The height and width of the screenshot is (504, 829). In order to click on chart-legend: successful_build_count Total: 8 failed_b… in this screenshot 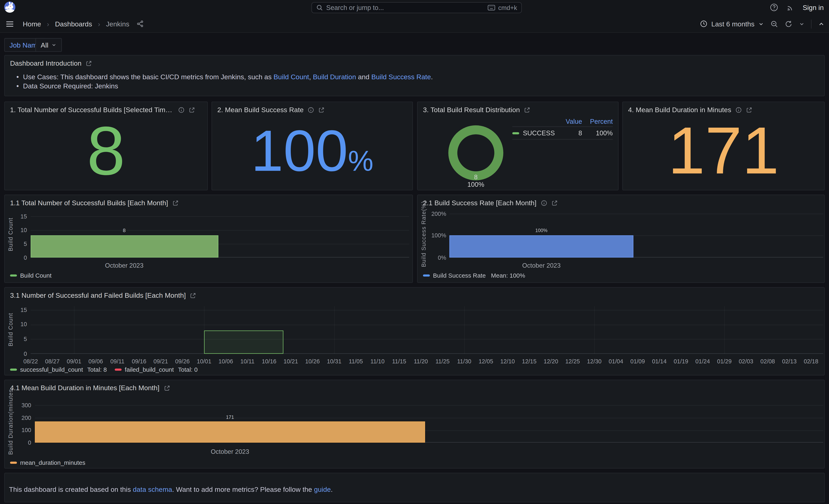, I will do `click(104, 369)`.